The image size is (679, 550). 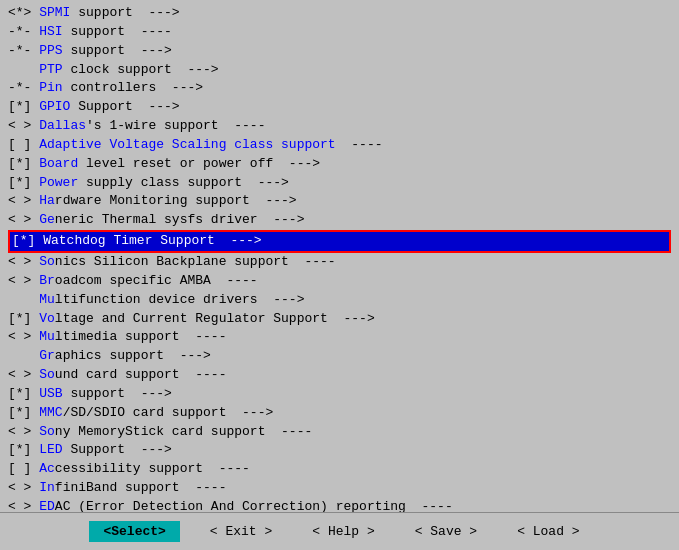 What do you see at coordinates (47, 505) in the screenshot?
I see `keyword-span: ED` at bounding box center [47, 505].